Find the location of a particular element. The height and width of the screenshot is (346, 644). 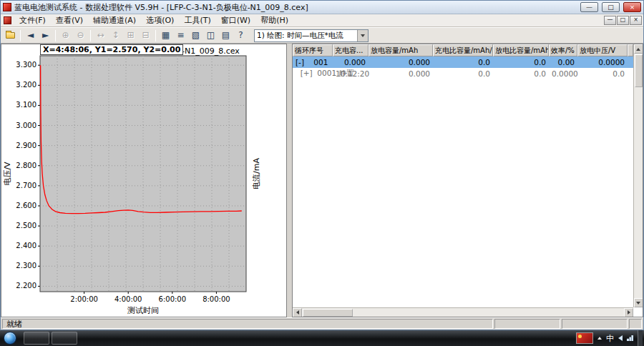

volume-icon is located at coordinates (620, 338).